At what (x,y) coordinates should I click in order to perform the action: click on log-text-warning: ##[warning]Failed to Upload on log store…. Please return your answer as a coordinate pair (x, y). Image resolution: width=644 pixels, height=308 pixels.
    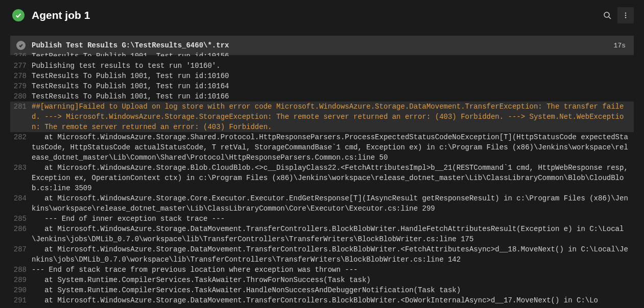
    Looking at the image, I should click on (333, 117).